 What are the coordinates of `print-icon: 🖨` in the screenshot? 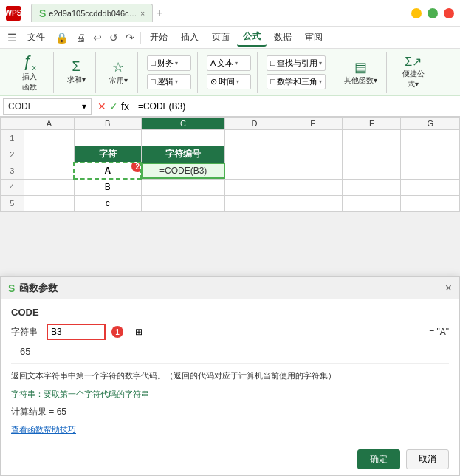 It's located at (80, 38).